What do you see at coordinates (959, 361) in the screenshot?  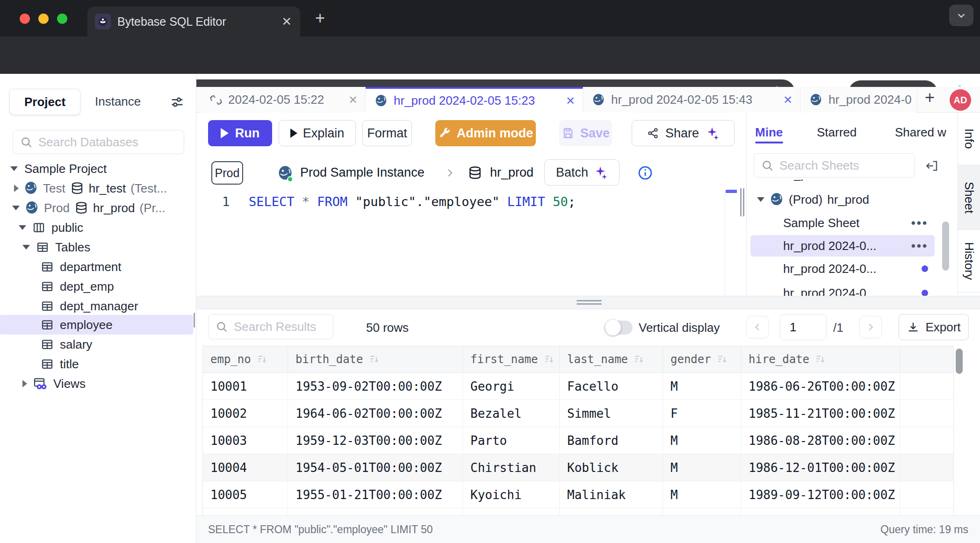 I see `table-scrollbar` at bounding box center [959, 361].